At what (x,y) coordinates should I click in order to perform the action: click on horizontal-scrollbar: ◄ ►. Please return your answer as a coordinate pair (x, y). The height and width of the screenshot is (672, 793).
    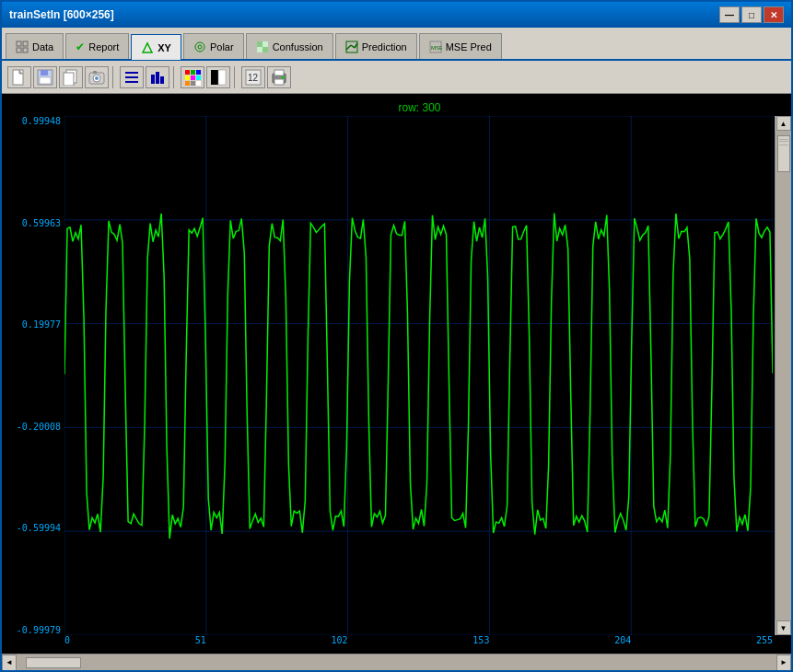
    Looking at the image, I should click on (396, 662).